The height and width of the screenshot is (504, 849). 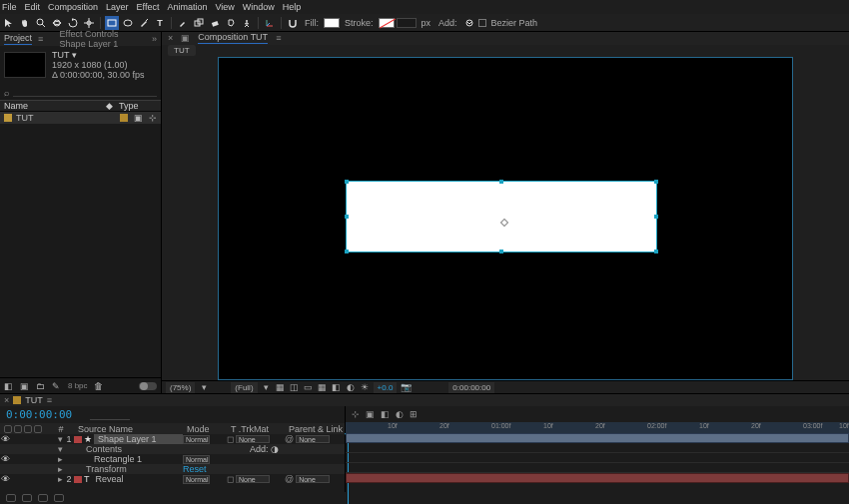 What do you see at coordinates (138, 439) in the screenshot?
I see `layer-name: Shape Layer 1` at bounding box center [138, 439].